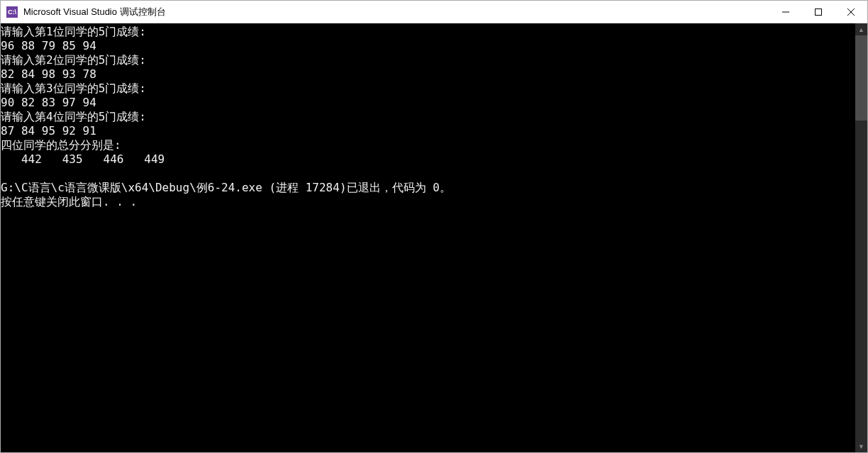 Image resolution: width=868 pixels, height=453 pixels. What do you see at coordinates (818, 11) in the screenshot?
I see `maximize-button` at bounding box center [818, 11].